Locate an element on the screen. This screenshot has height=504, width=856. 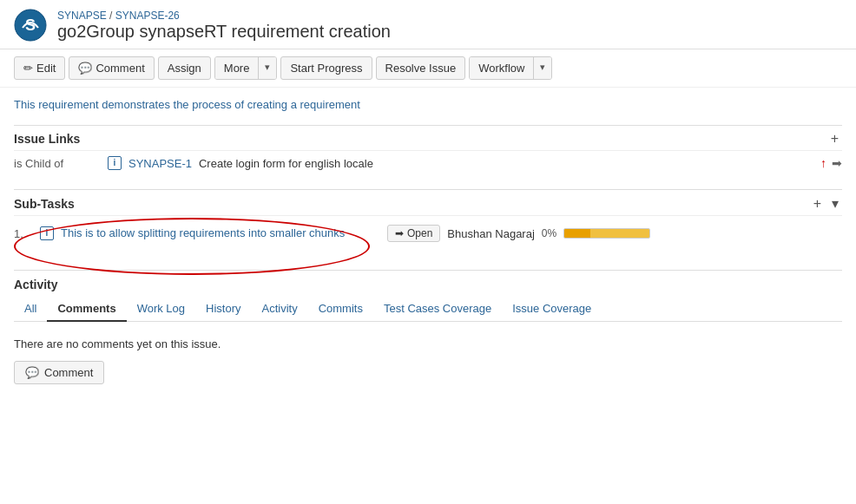
sub-tasks-section: Sub-Tasks + ▾ 1. i This is to allow spli… is located at coordinates (428, 222).